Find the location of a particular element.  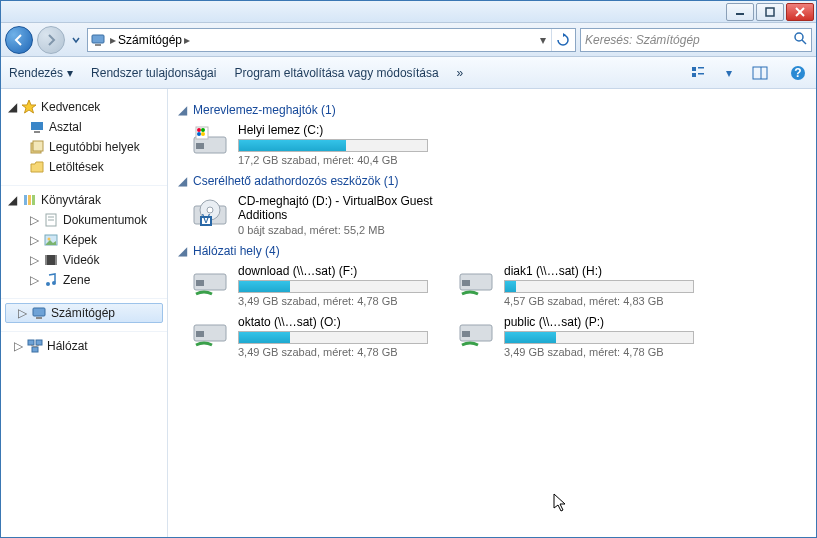

address-bar: ▸ Számítógép ▸ ▾ is located at coordinates (332, 40).